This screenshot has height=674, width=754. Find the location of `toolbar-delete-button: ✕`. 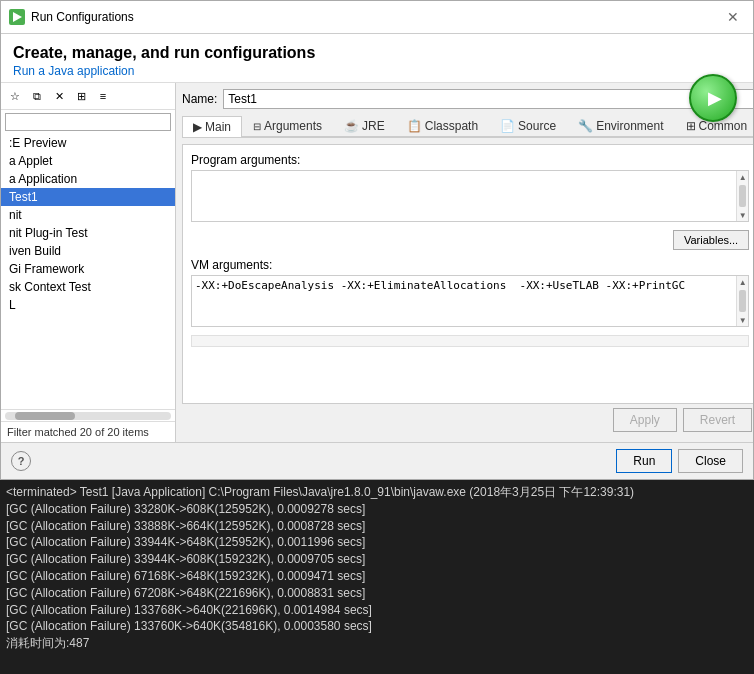

toolbar-delete-button: ✕ is located at coordinates (59, 96).